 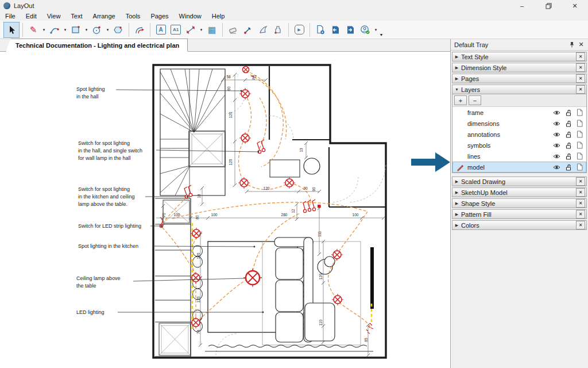 What do you see at coordinates (160, 16) in the screenshot?
I see `menu-pages: Pages` at bounding box center [160, 16].